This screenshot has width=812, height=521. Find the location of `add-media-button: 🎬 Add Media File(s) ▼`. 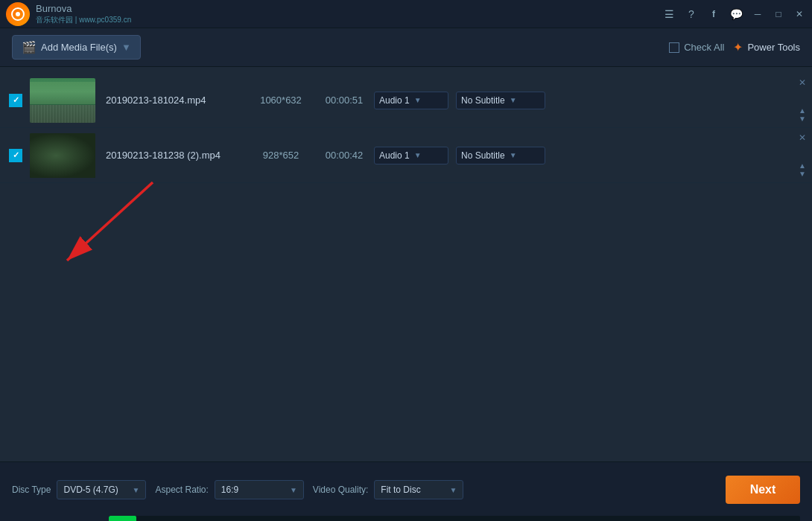

add-media-button: 🎬 Add Media File(s) ▼ is located at coordinates (76, 48).